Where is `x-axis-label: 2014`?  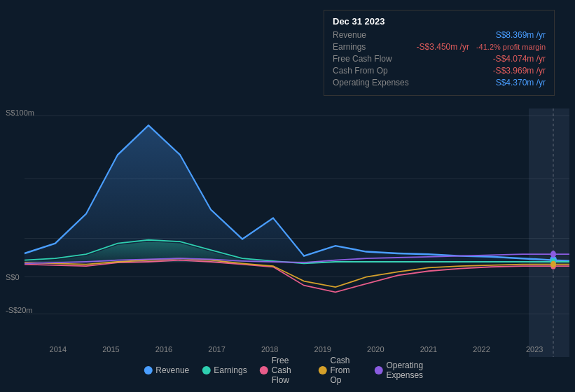
x-axis-label: 2014 is located at coordinates (58, 349).